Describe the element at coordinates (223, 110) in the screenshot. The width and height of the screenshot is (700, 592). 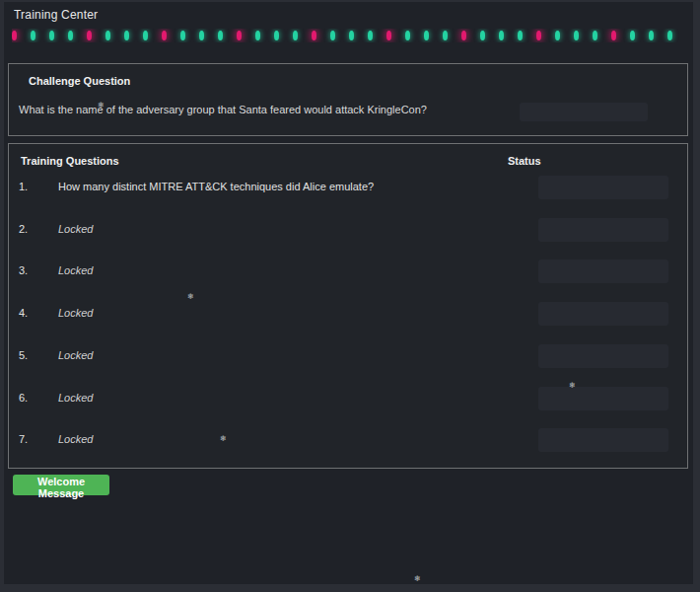
I see `challenge-question-text: What is the name of the adversary group …` at that location.